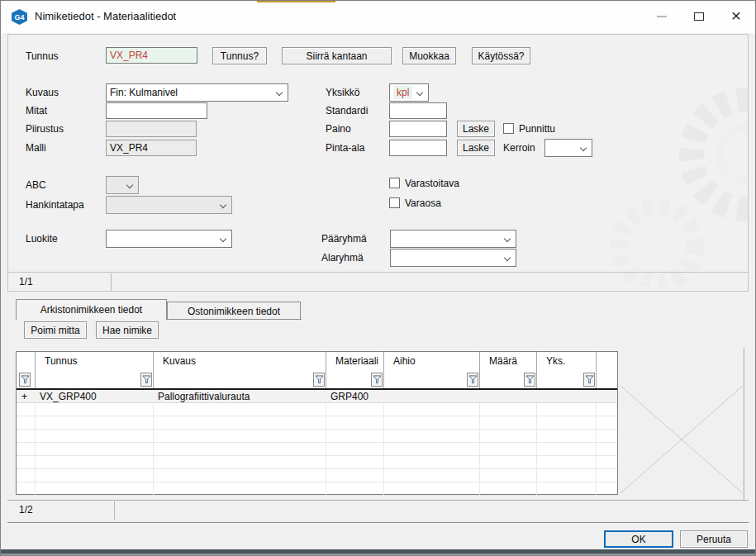 The image size is (756, 556). Describe the element at coordinates (197, 93) in the screenshot. I see `kuvaus-combo: Fin: Kulmanivel` at that location.